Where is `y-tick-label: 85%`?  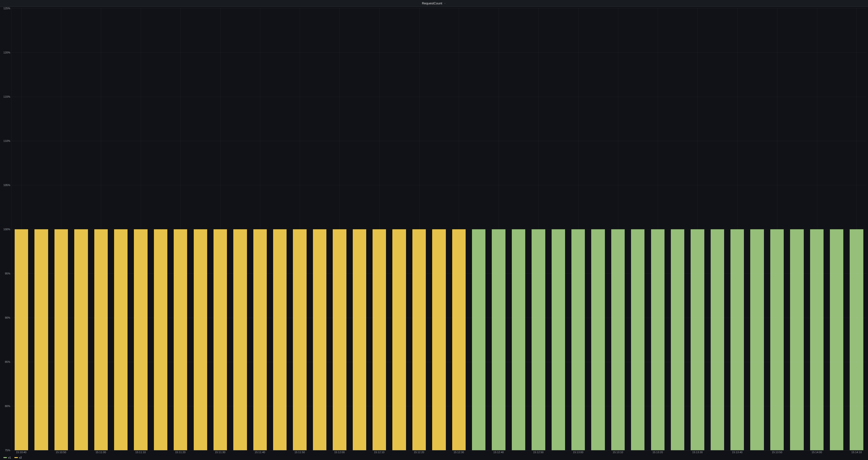 y-tick-label: 85% is located at coordinates (7, 362).